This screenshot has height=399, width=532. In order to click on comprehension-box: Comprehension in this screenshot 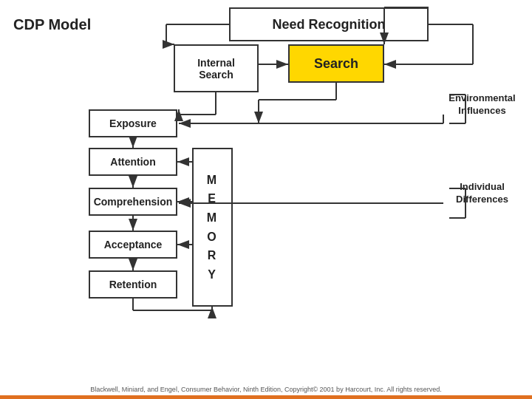, I will do `click(133, 202)`.